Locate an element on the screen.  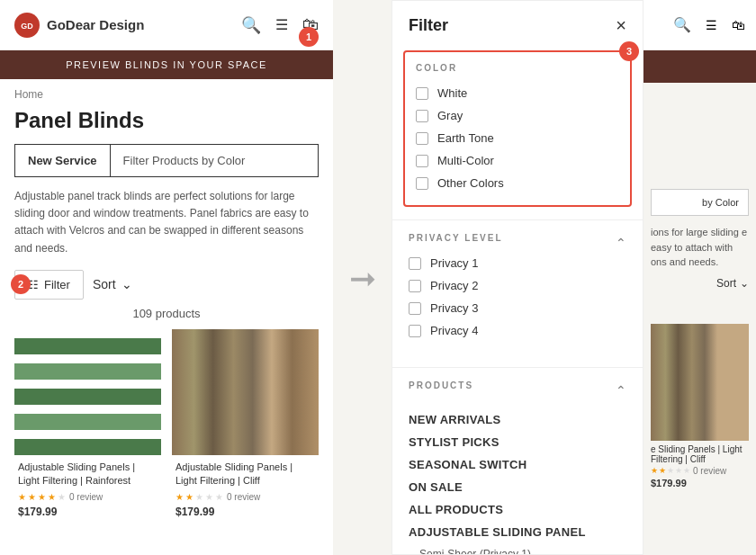
chevron-down-icon: ⌄ is located at coordinates (127, 284).